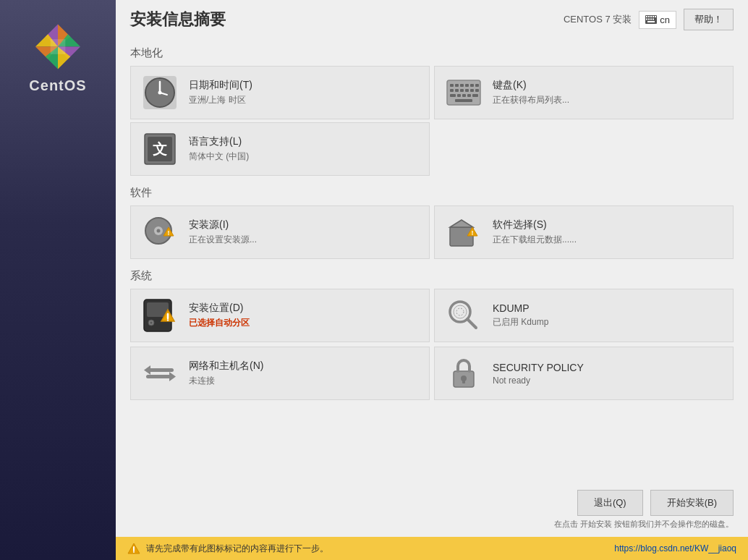 The height and width of the screenshot is (560, 748). Describe the element at coordinates (223, 225) in the screenshot. I see `install-source-title: 安装源(I)` at that location.